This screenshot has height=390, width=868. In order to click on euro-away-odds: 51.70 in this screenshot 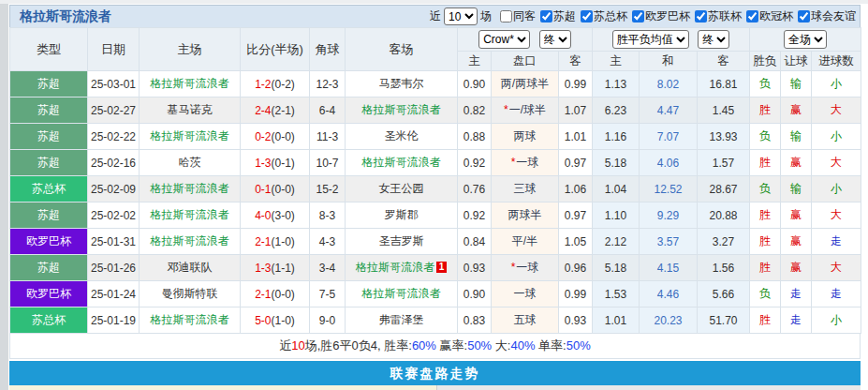, I will do `click(724, 321)`.